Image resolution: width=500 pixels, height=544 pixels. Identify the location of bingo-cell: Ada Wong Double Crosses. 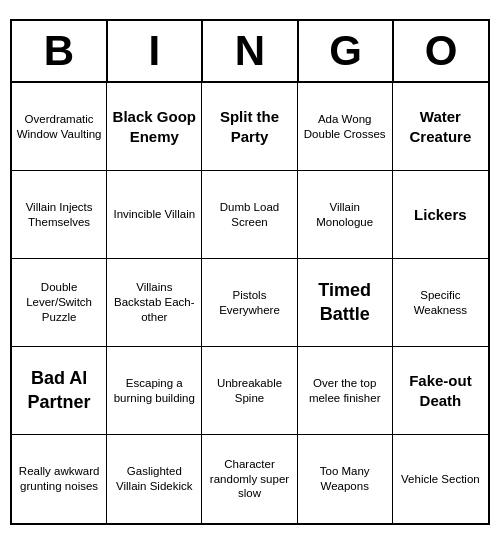
(346, 127).